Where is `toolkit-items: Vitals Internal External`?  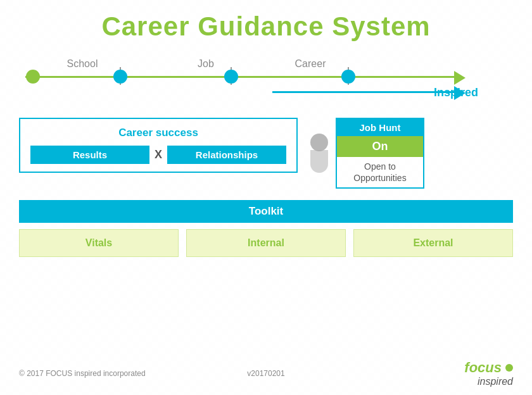 toolkit-items: Vitals Internal External is located at coordinates (266, 243).